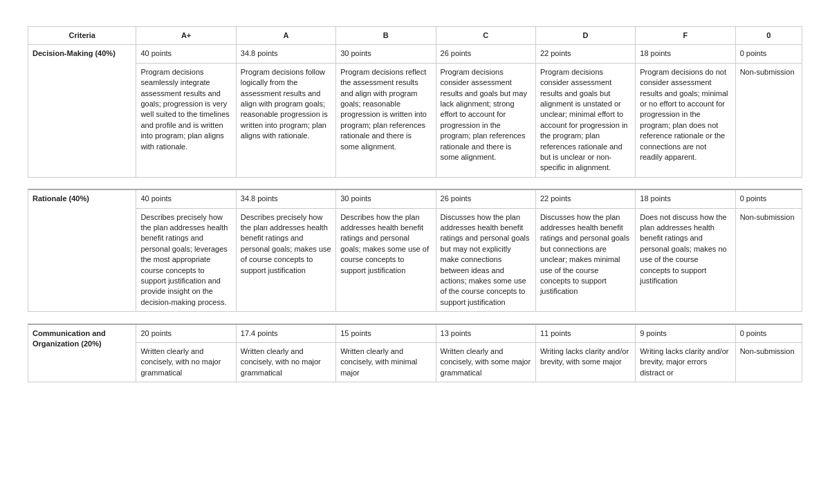  I want to click on criteria-row: Communication and Organization (20%)20 p…, so click(415, 333).